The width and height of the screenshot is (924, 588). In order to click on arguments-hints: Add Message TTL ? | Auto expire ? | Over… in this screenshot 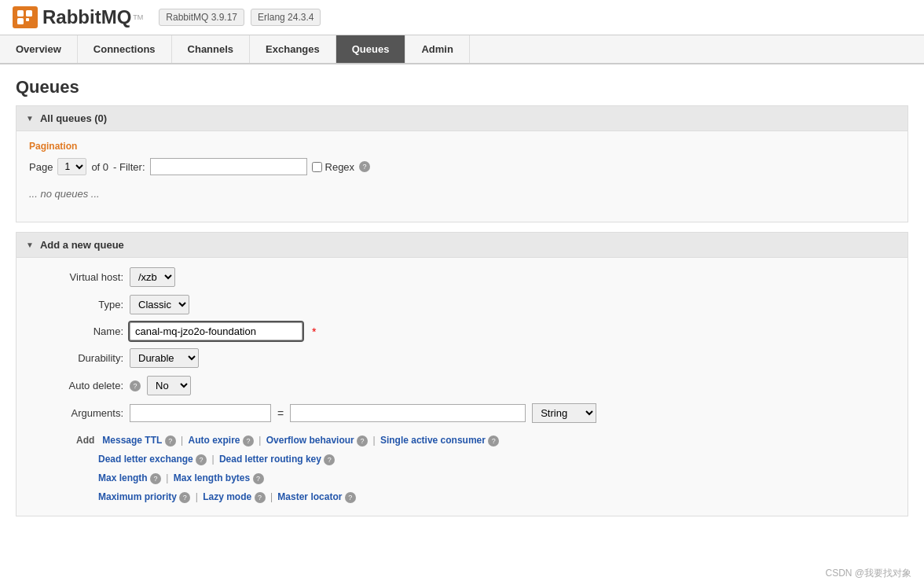, I will do `click(486, 469)`.